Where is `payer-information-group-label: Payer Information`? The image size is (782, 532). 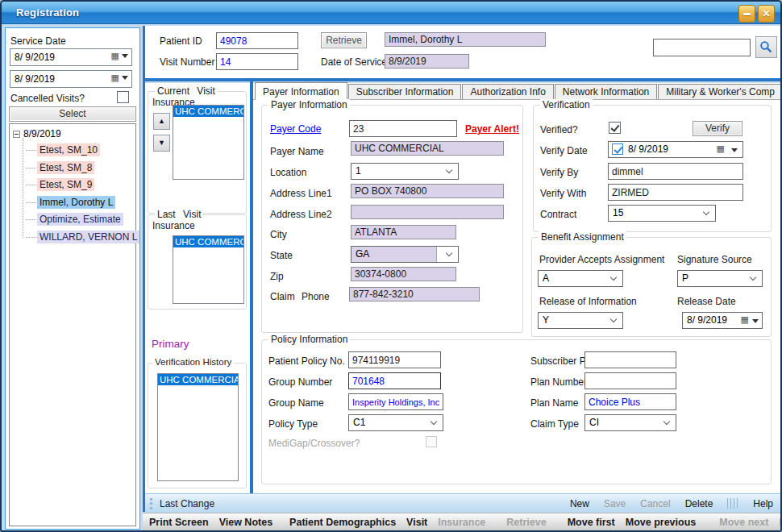
payer-information-group-label: Payer Information is located at coordinates (310, 105).